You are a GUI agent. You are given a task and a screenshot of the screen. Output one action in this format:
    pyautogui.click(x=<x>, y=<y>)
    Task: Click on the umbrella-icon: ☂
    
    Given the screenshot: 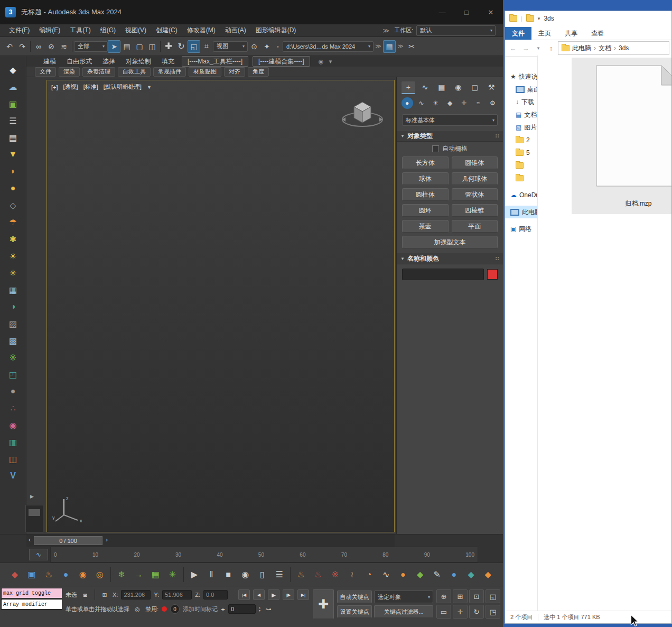 What is the action you would take?
    pyautogui.click(x=13, y=222)
    